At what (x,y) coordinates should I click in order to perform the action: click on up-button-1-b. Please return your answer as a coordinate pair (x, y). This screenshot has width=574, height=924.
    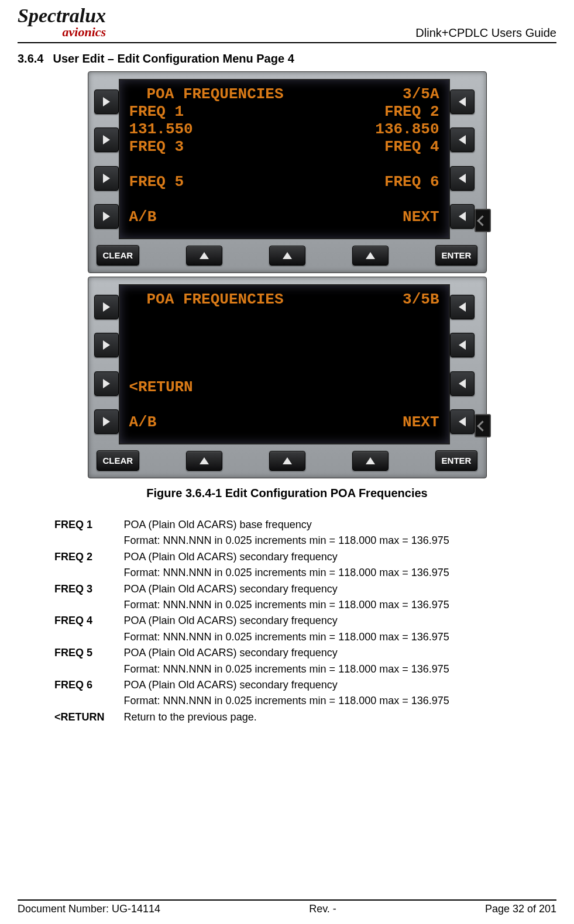
    Looking at the image, I should click on (204, 461).